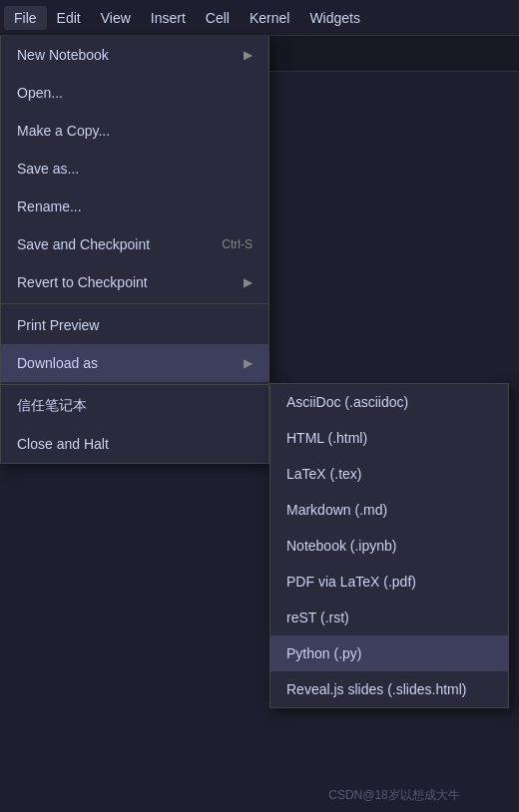 The height and width of the screenshot is (812, 519). What do you see at coordinates (389, 510) in the screenshot?
I see `submenu-item-markdown: Markdown (.md)` at bounding box center [389, 510].